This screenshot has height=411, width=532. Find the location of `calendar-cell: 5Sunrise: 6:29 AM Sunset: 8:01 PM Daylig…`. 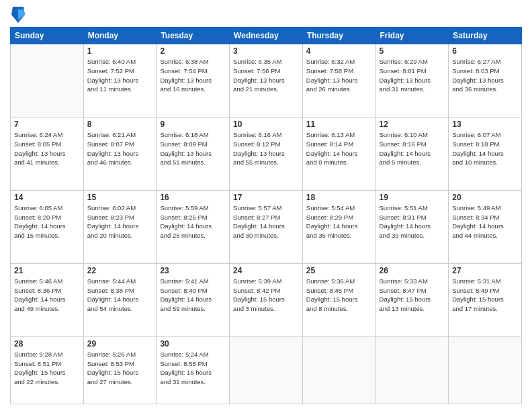

calendar-cell: 5Sunrise: 6:29 AM Sunset: 8:01 PM Daylig… is located at coordinates (412, 81).